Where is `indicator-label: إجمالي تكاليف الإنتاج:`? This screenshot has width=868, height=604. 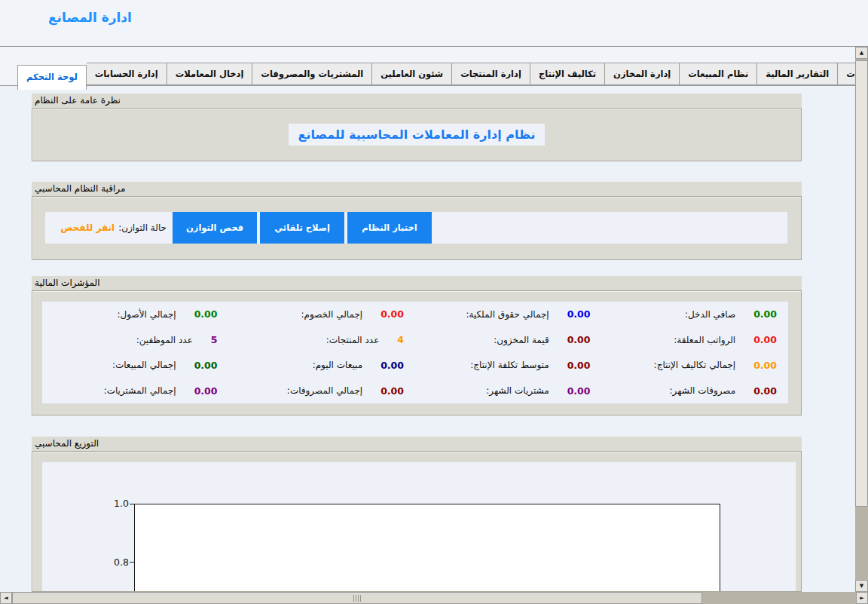 indicator-label: إجمالي تكاليف الإنتاج: is located at coordinates (695, 365).